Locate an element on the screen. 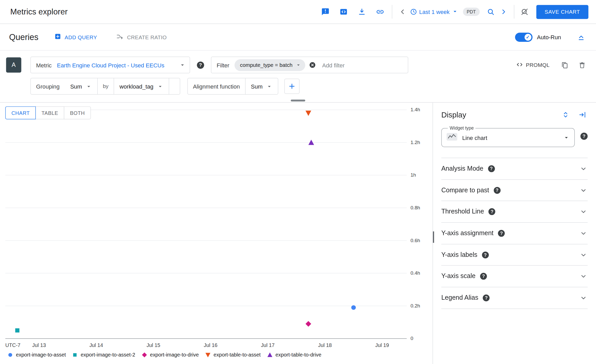 The width and height of the screenshot is (596, 364). section-legend-alias: Legend Alias is located at coordinates (514, 298).